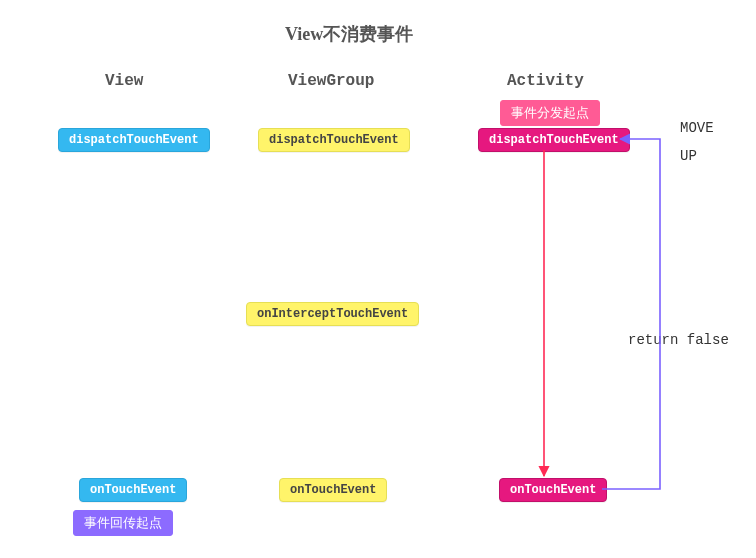 The width and height of the screenshot is (756, 558). I want to click on node-vg-dispatch: dispatchTouchEvent, so click(334, 140).